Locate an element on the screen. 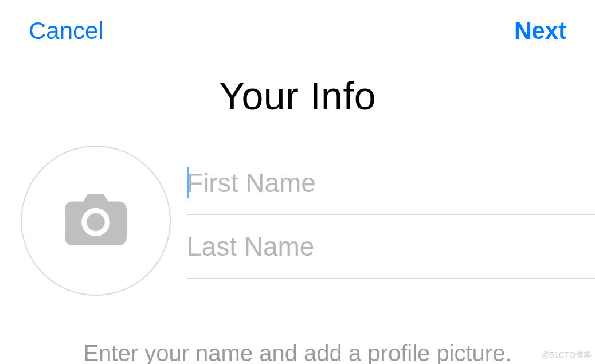  hint-text: Enter your name and add a profile pictur… is located at coordinates (298, 352).